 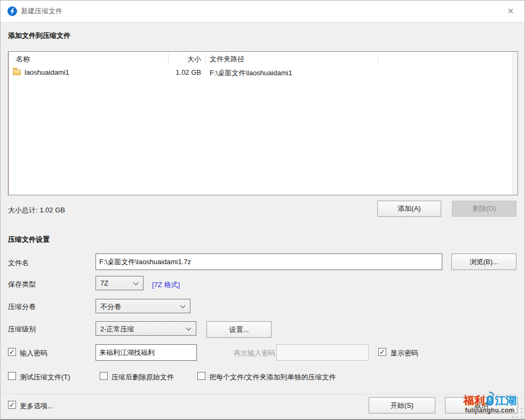 What do you see at coordinates (22, 284) in the screenshot?
I see `format-label: 保存类型` at bounding box center [22, 284].